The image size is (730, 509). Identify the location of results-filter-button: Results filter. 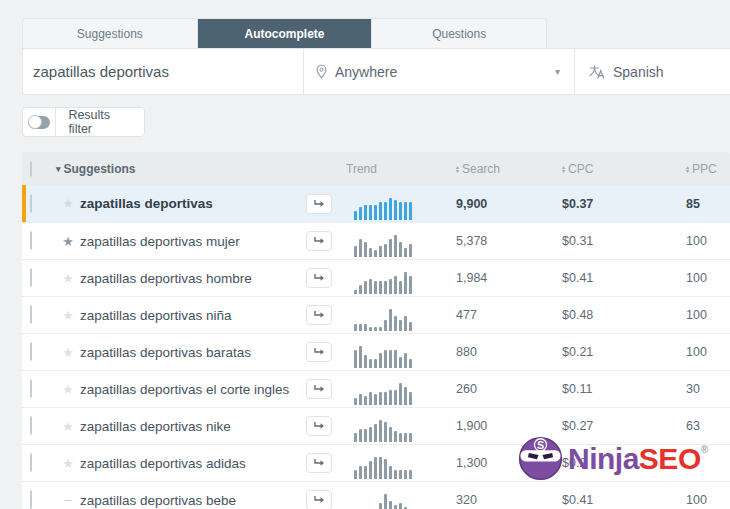
(84, 122).